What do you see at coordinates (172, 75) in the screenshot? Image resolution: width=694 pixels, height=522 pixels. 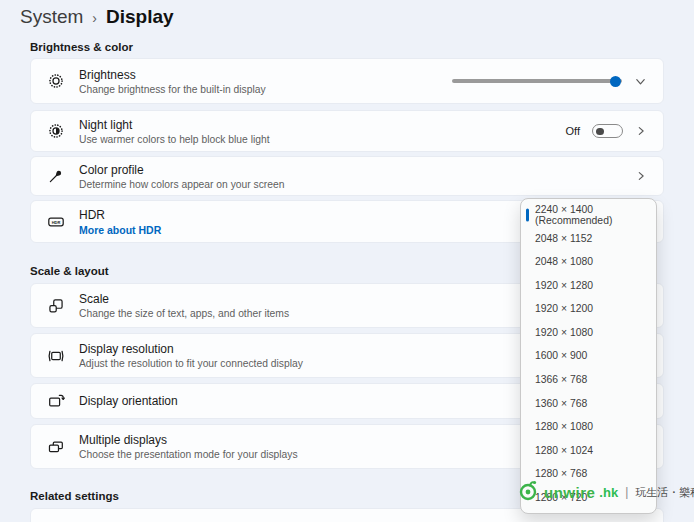 I see `brightness-title: Brightness` at bounding box center [172, 75].